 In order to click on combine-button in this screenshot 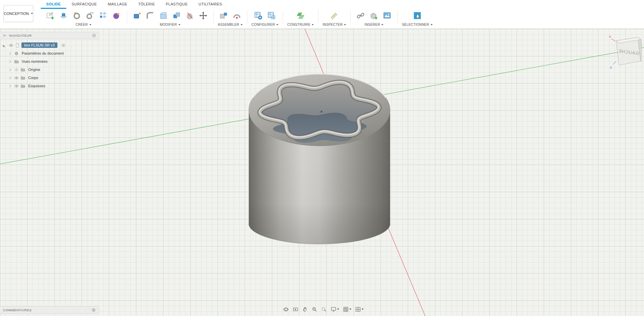, I will do `click(177, 16)`.